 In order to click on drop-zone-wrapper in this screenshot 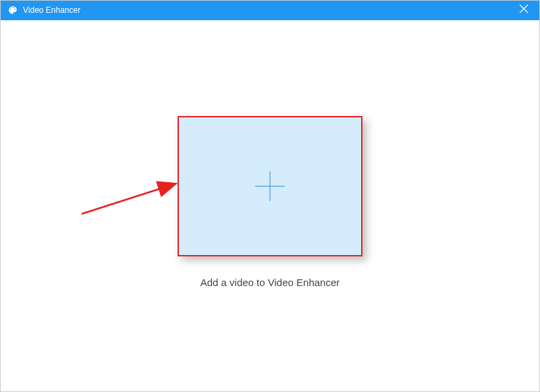, I will do `click(270, 186)`.